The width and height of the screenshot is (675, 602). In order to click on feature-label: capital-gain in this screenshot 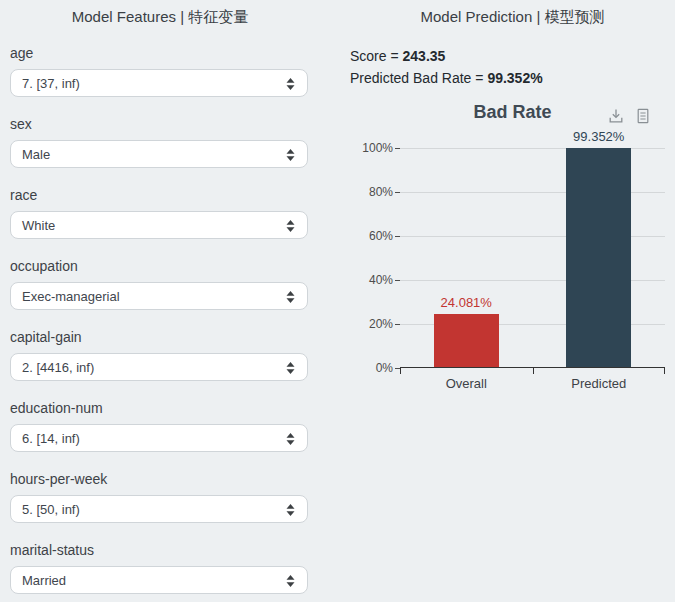, I will do `click(159, 337)`.